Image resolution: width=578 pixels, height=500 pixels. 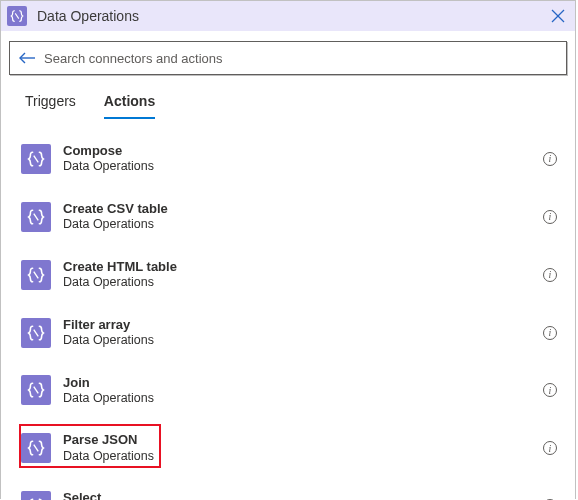 What do you see at coordinates (17, 16) in the screenshot?
I see `connector-icon` at bounding box center [17, 16].